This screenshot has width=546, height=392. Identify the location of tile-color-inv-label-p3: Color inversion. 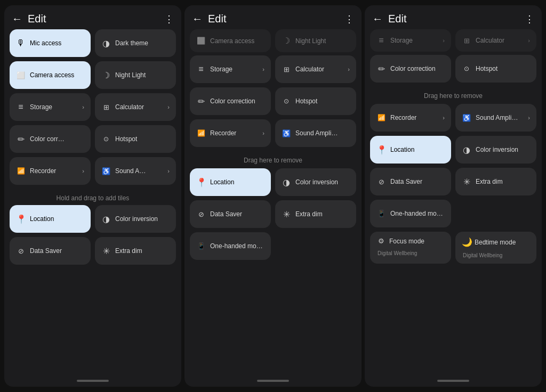
(503, 150).